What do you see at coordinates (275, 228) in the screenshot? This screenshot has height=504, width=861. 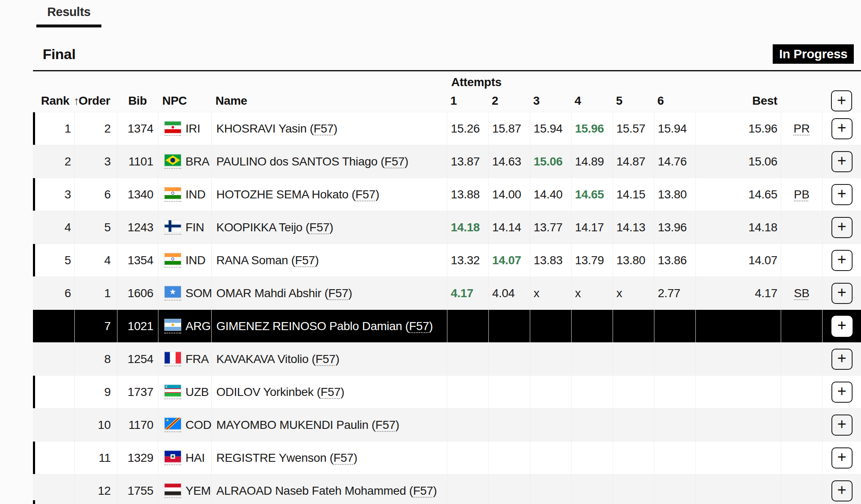 I see `athlete-name: KOOPIKKA Teijo (F57)` at bounding box center [275, 228].